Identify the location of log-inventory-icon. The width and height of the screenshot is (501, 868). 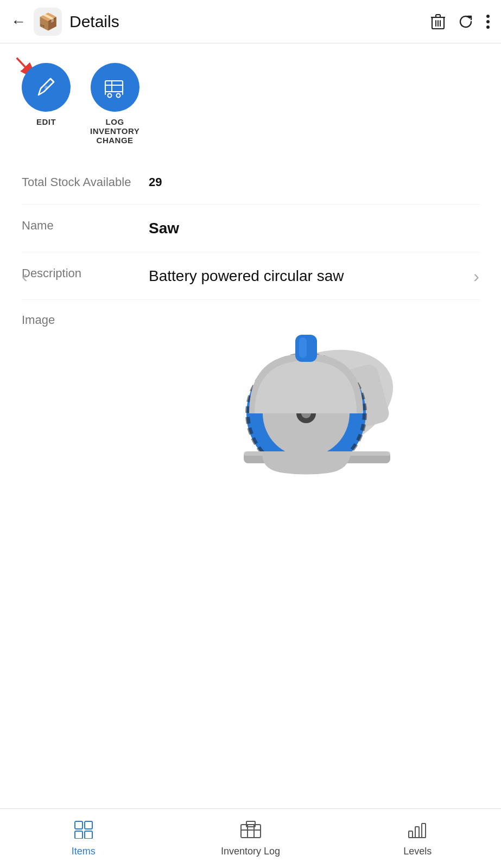
(115, 87).